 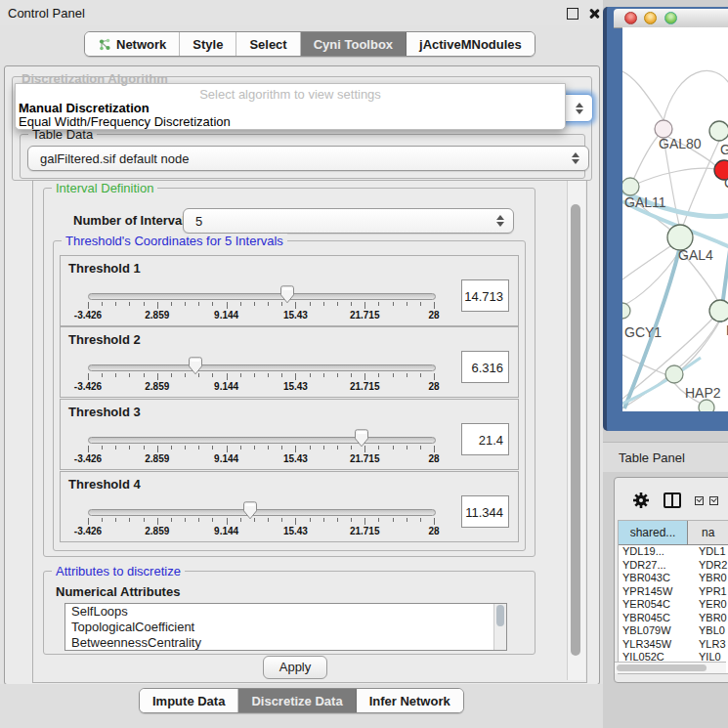 What do you see at coordinates (285, 612) in the screenshot?
I see `attribute-list-item: SelfLoops` at bounding box center [285, 612].